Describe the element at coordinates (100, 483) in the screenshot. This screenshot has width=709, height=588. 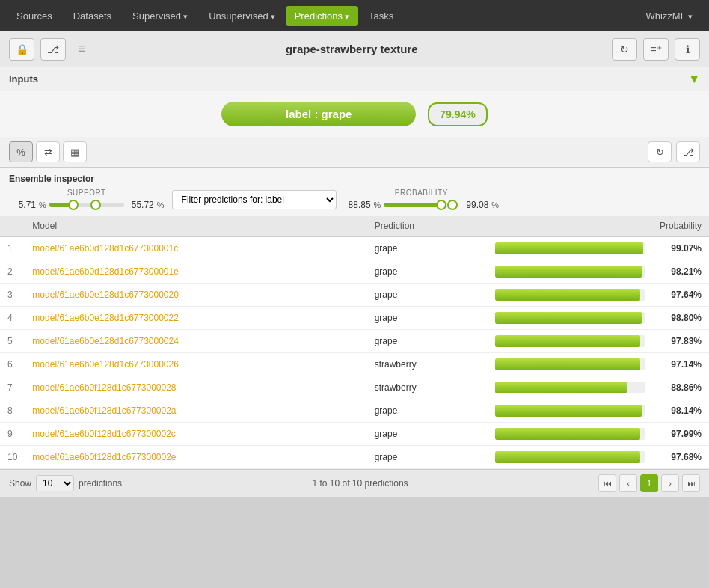
I see `predictions-label: predictions` at that location.